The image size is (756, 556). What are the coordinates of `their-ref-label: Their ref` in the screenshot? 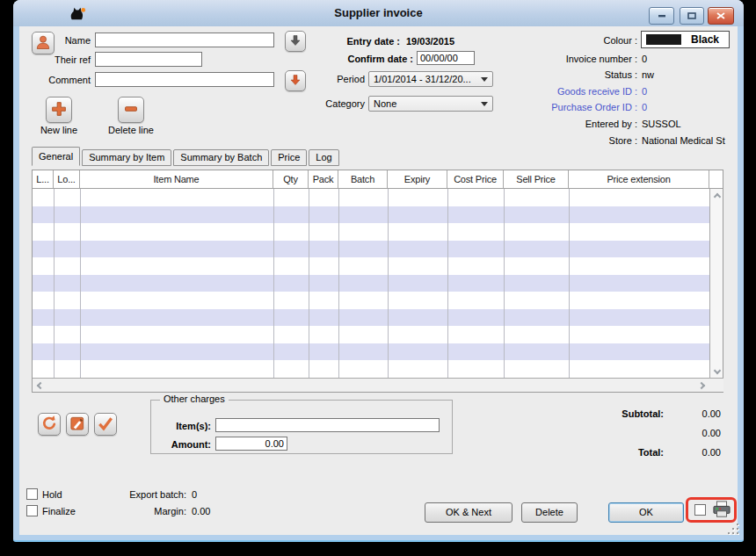 It's located at (60, 60).